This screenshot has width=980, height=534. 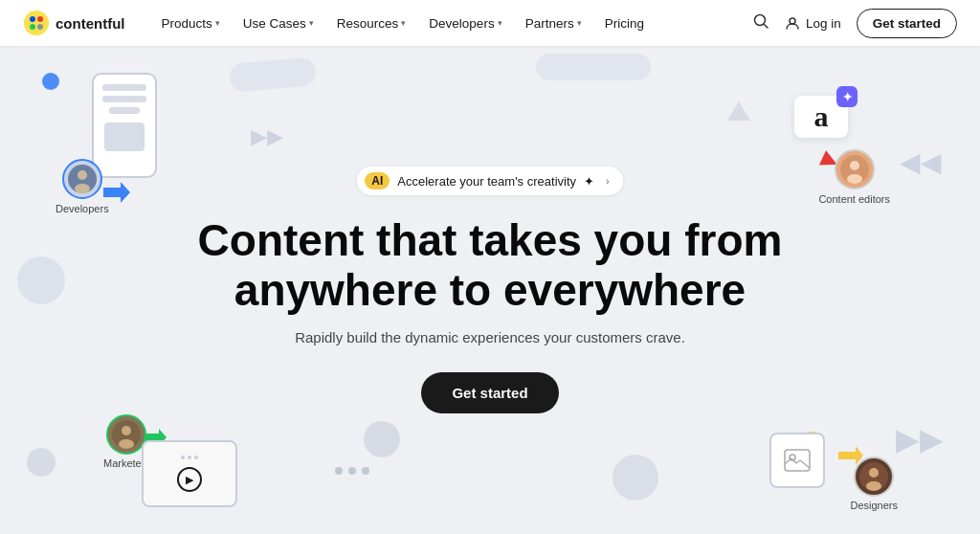 I want to click on play-icon: ▶, so click(x=189, y=479).